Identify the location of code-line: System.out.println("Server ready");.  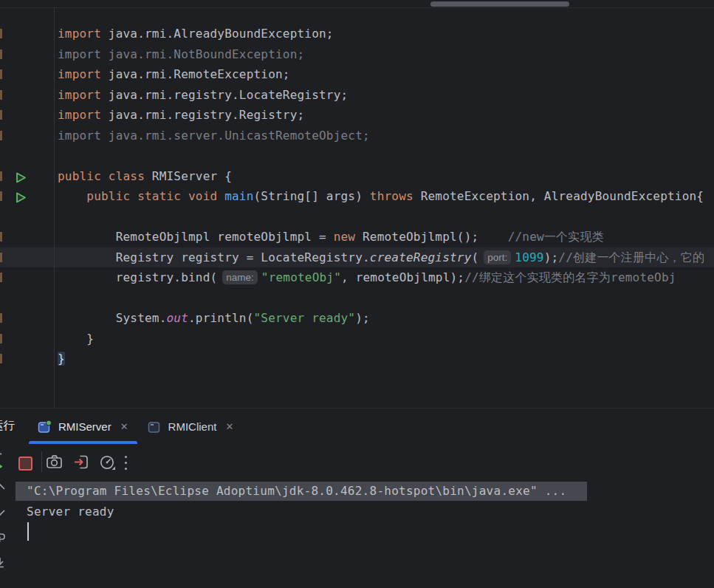
(357, 318).